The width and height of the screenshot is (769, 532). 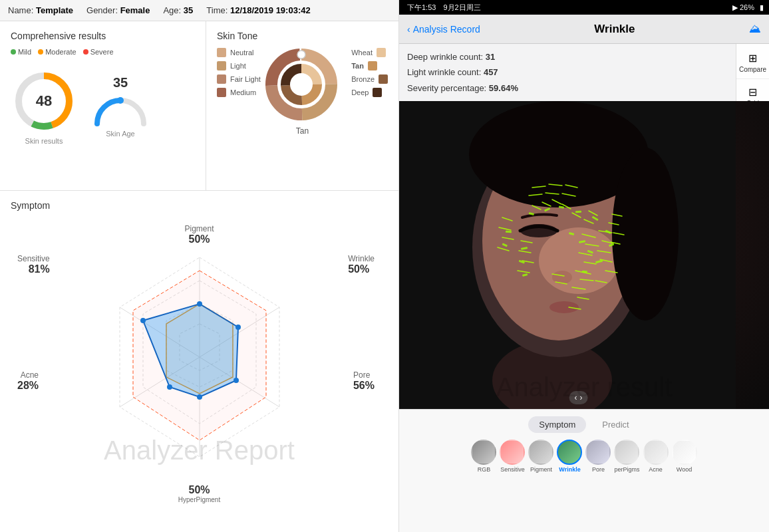 What do you see at coordinates (579, 398) in the screenshot?
I see `pagination: ‹ ›` at bounding box center [579, 398].